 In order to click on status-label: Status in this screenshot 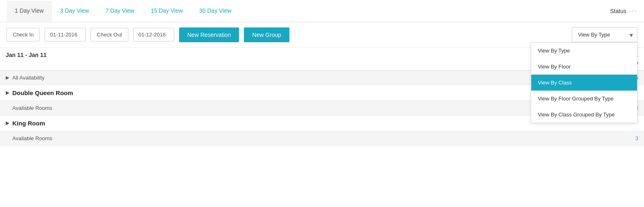, I will do `click(618, 11)`.